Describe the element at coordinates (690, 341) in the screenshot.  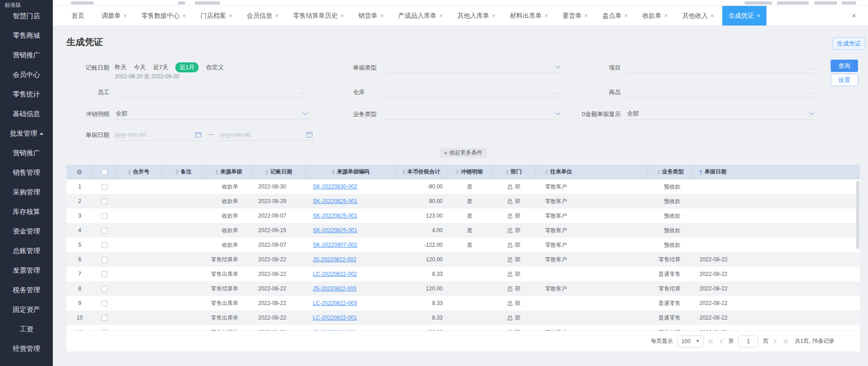
I see `page-size-select: 100` at that location.